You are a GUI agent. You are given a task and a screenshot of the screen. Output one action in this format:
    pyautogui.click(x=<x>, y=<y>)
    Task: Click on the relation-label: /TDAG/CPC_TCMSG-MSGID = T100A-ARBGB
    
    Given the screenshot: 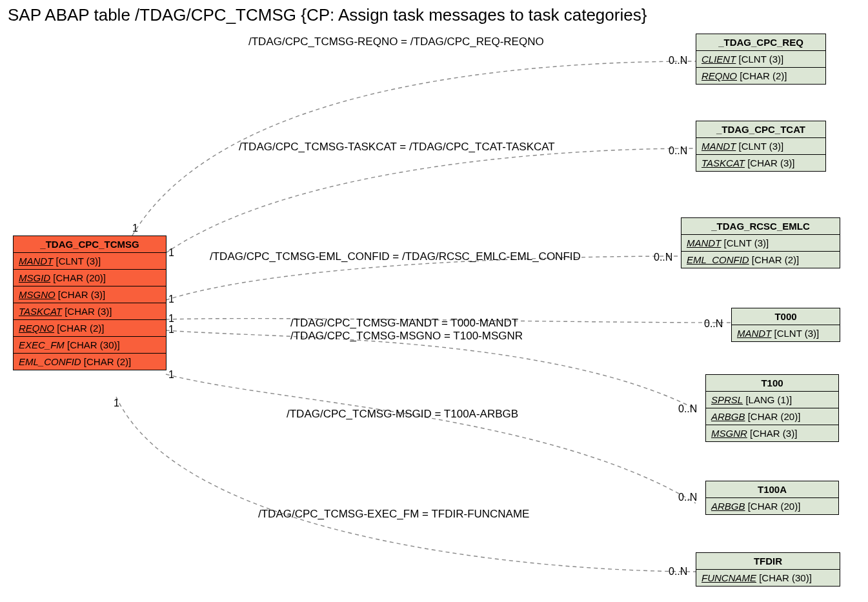 What is the action you would take?
    pyautogui.click(x=403, y=414)
    